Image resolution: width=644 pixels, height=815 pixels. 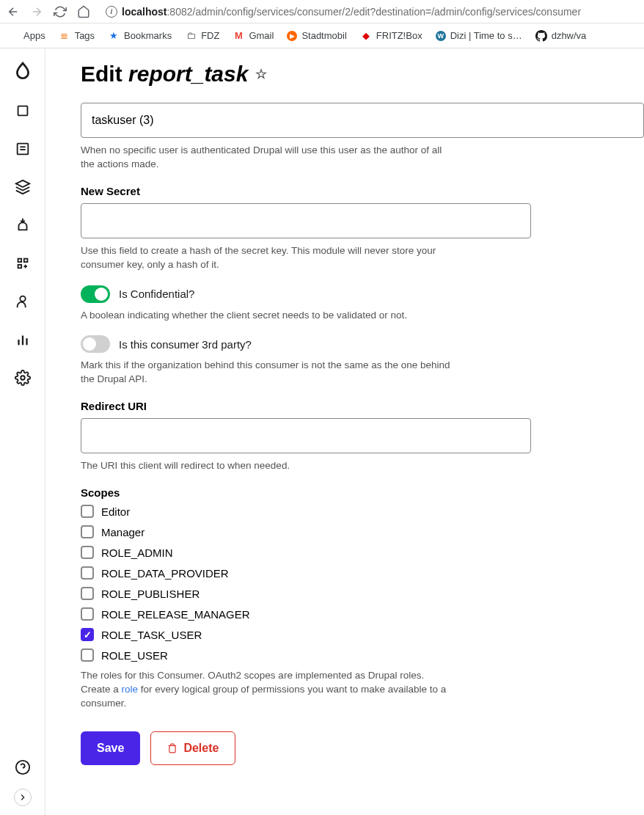 I want to click on url-host: localhost, so click(x=144, y=12).